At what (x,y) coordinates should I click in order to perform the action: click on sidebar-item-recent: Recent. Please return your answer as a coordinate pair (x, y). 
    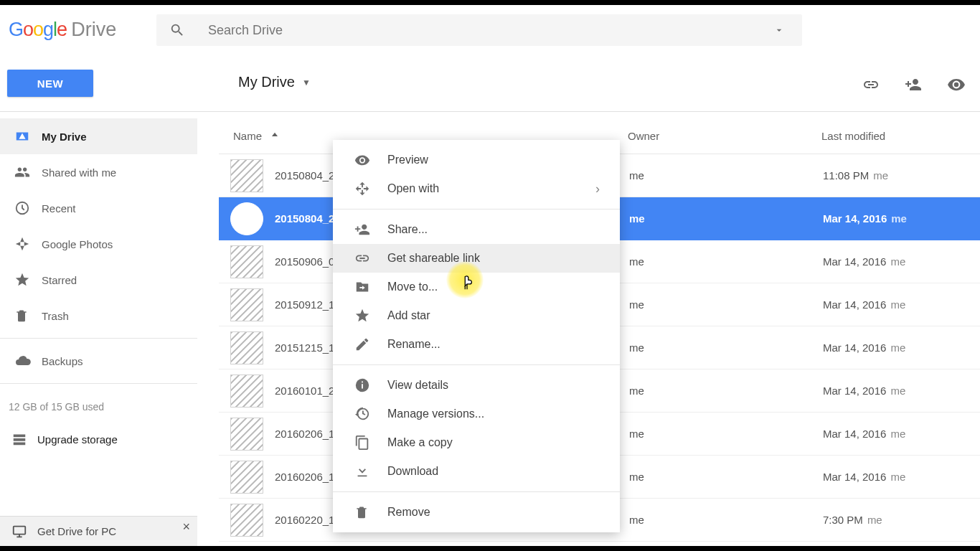
    Looking at the image, I should click on (99, 208).